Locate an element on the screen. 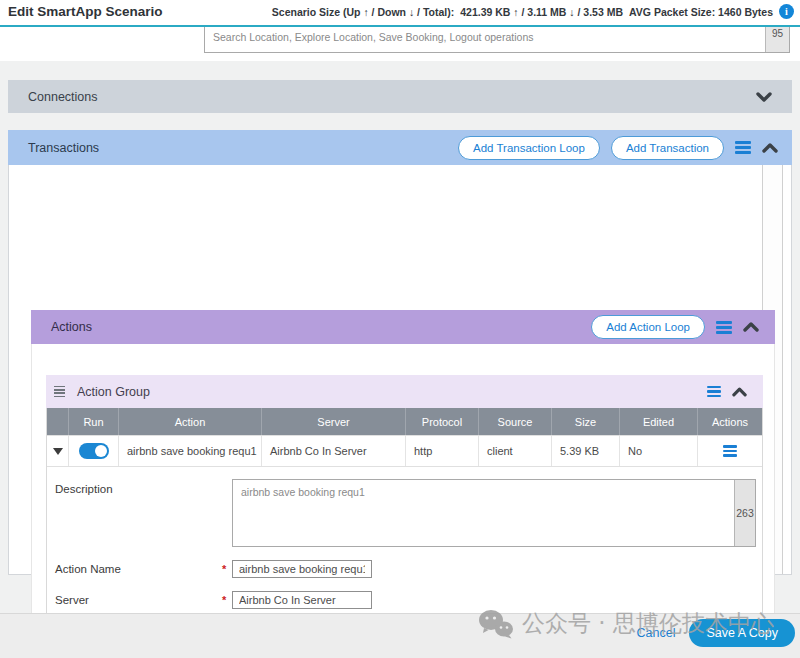 Image resolution: width=800 pixels, height=658 pixels. transactions-section-header: Transactions Add Transaction Loop Add Tr… is located at coordinates (400, 148).